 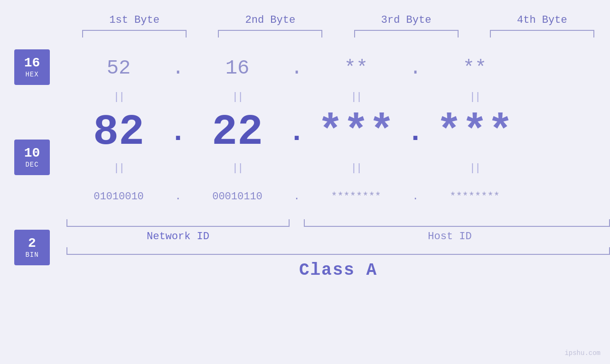 What do you see at coordinates (237, 132) in the screenshot?
I see `dec-val-2: 22` at bounding box center [237, 132].